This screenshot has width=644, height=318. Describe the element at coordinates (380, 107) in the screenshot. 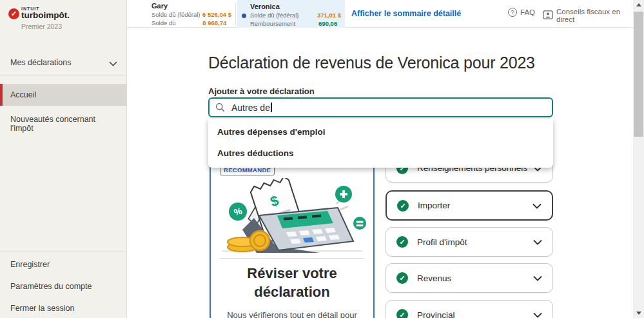

I see `search-box` at that location.